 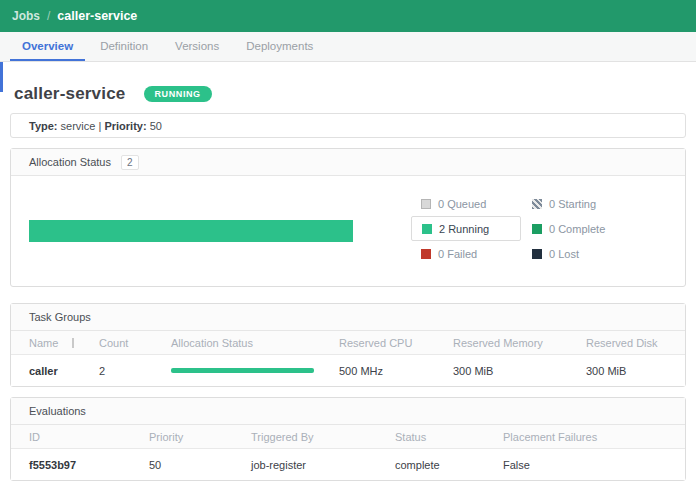 What do you see at coordinates (135, 371) in the screenshot?
I see `task-group-count: 2` at bounding box center [135, 371].